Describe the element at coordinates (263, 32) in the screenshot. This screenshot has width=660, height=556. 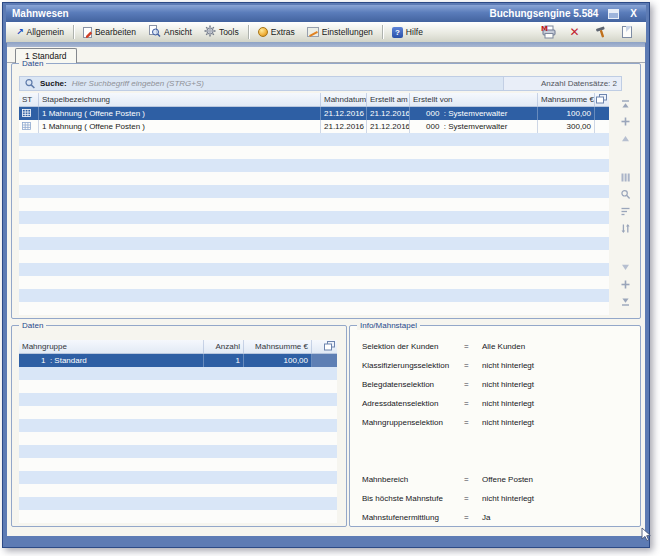
I see `extras-gem-icon` at that location.